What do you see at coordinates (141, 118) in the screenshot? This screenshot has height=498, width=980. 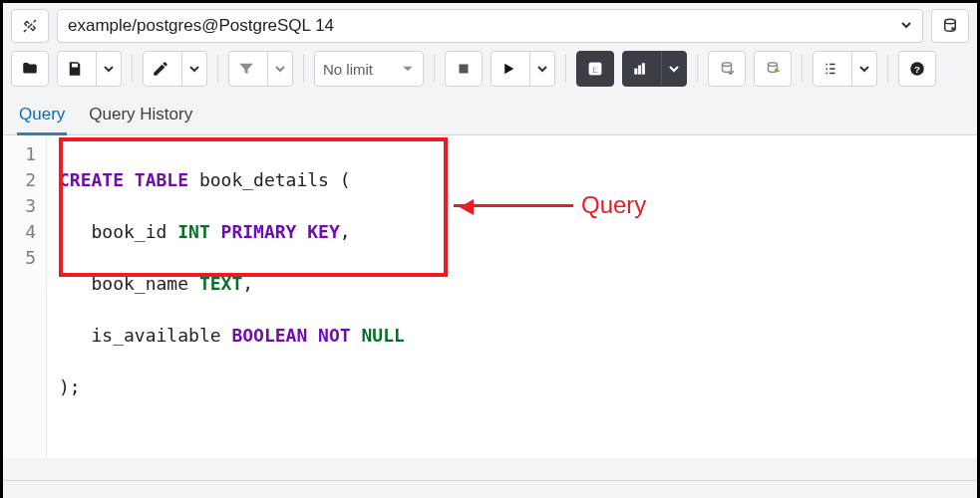 I see `tab-query-history: Query History` at bounding box center [141, 118].